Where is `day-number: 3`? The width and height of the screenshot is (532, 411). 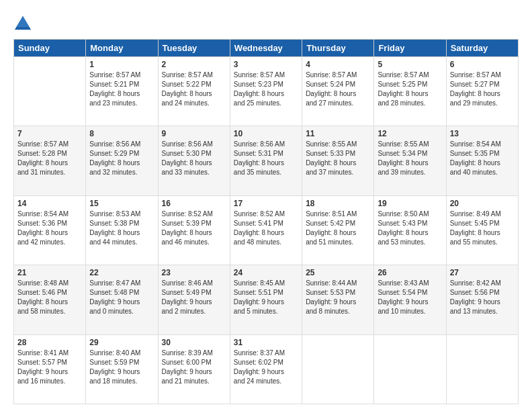
day-number: 3 is located at coordinates (266, 64).